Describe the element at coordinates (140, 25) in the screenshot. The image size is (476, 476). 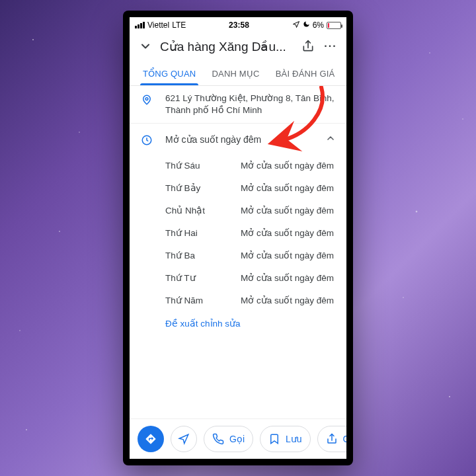
I see `signal-icon` at that location.